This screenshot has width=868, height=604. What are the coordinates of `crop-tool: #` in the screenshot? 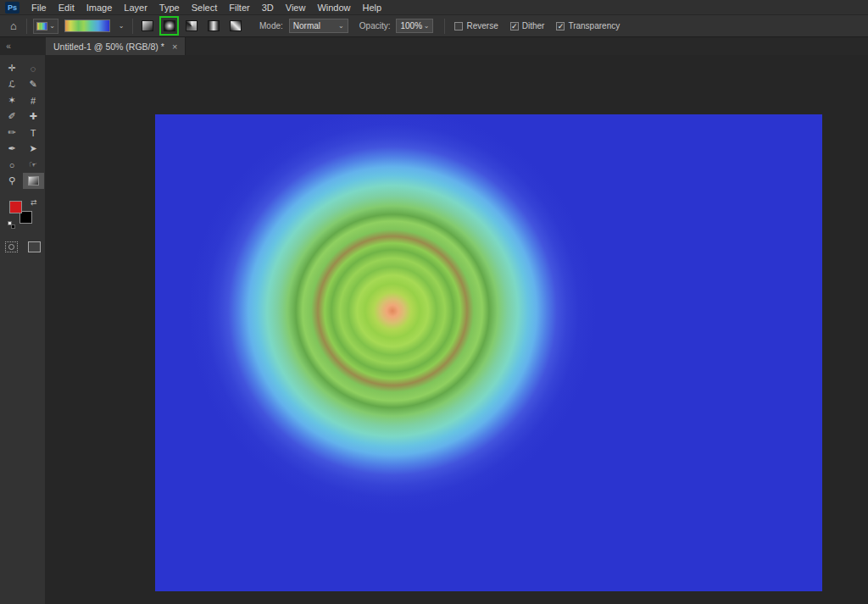 It's located at (34, 100).